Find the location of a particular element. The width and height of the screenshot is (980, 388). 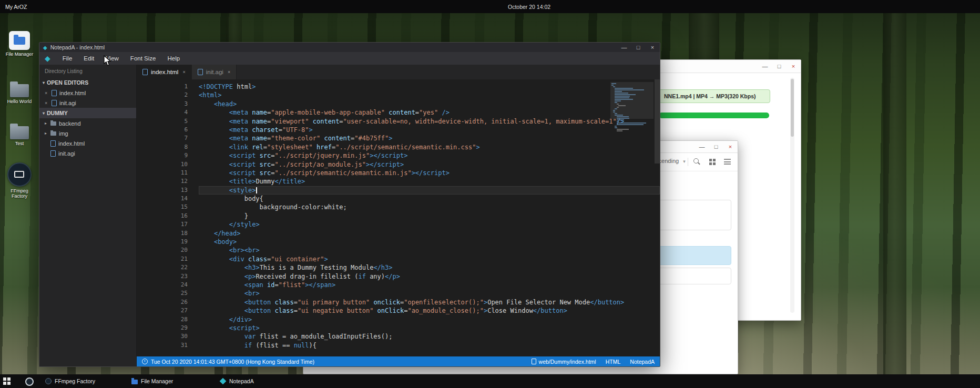

list-view-icon is located at coordinates (728, 162).